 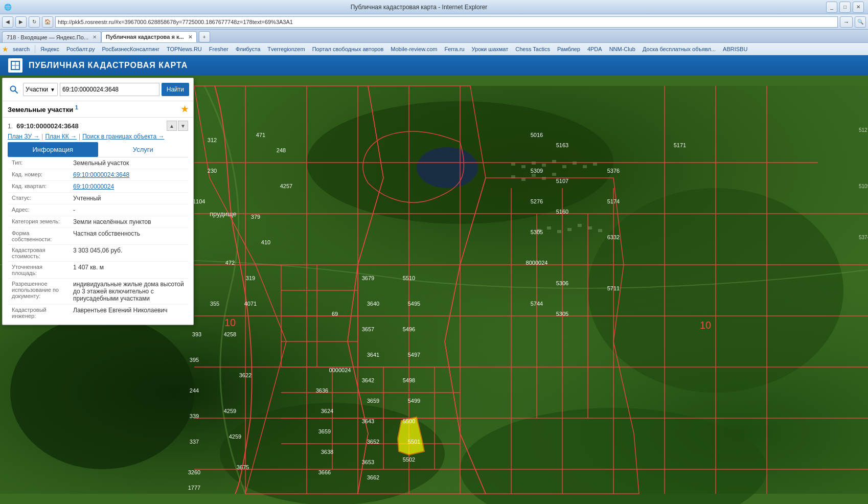 I want to click on field-value-6: Частная собственность, so click(x=129, y=236).